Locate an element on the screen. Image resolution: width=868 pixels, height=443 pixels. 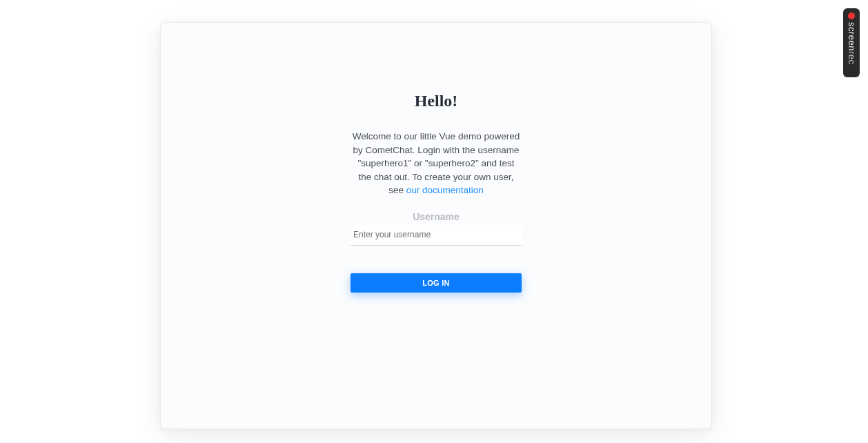
login-content: Hello! Welcome to our little Vue demo po… is located at coordinates (436, 192).